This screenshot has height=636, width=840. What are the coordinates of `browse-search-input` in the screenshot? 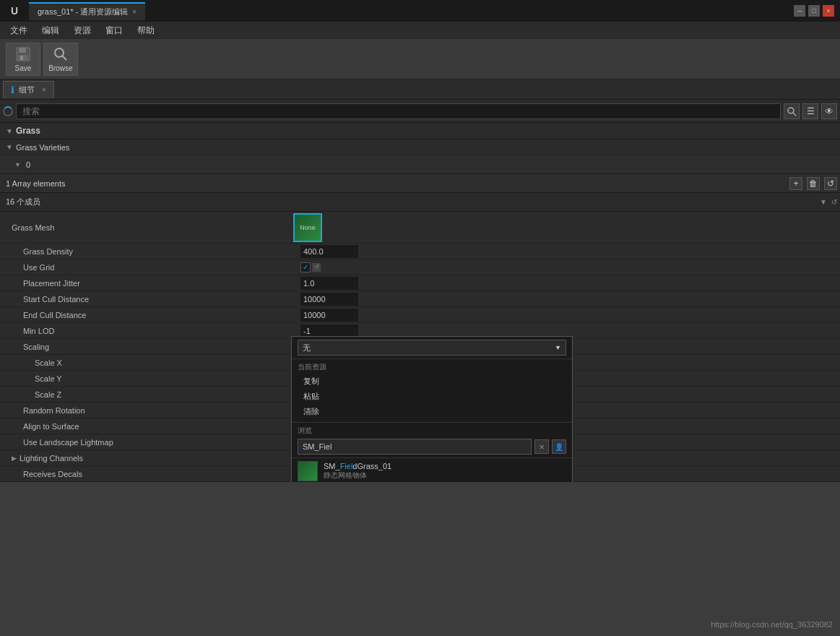 It's located at (415, 447).